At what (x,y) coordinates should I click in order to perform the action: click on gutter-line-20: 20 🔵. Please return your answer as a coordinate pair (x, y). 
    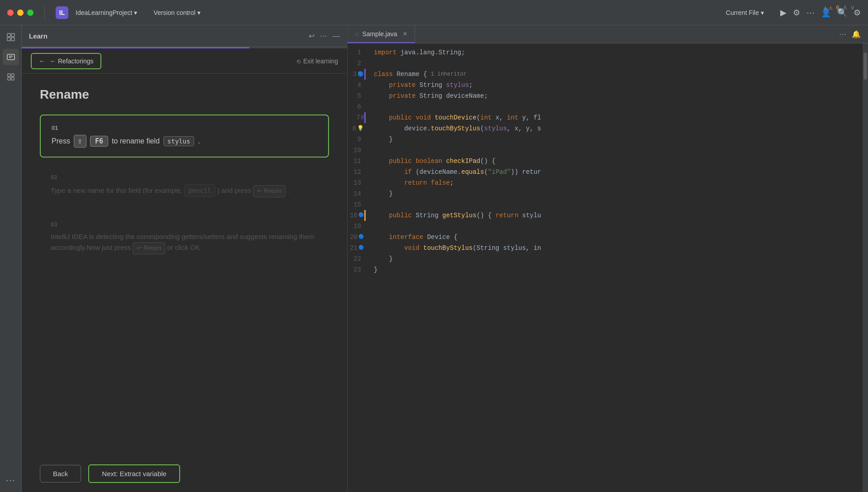
    Looking at the image, I should click on (357, 237).